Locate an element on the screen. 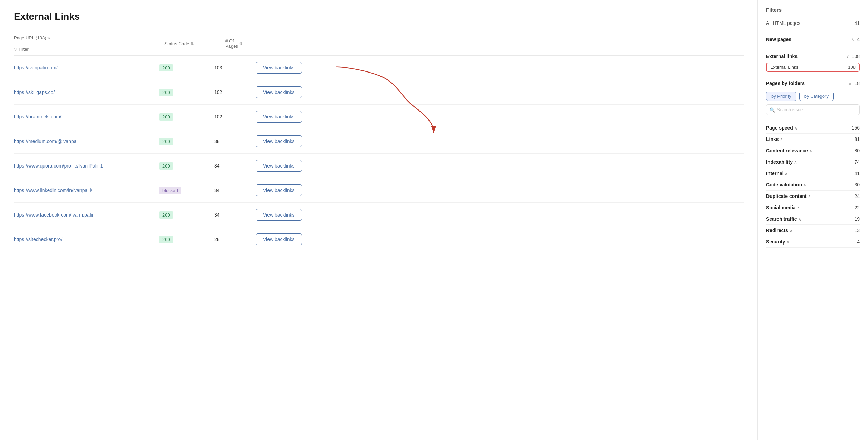 Image resolution: width=868 pixels, height=440 pixels. search-issue-input is located at coordinates (813, 110).